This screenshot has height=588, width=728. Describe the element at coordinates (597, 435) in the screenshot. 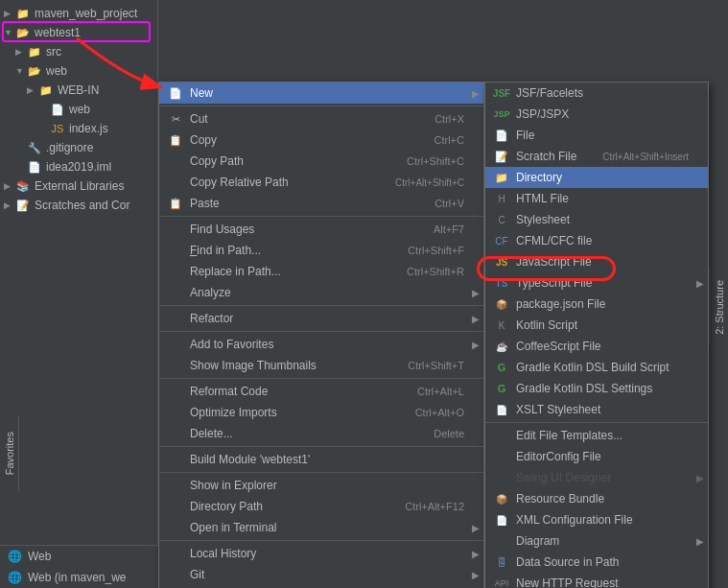

I see `sub-edit-templates: Edit File Templates...` at that location.